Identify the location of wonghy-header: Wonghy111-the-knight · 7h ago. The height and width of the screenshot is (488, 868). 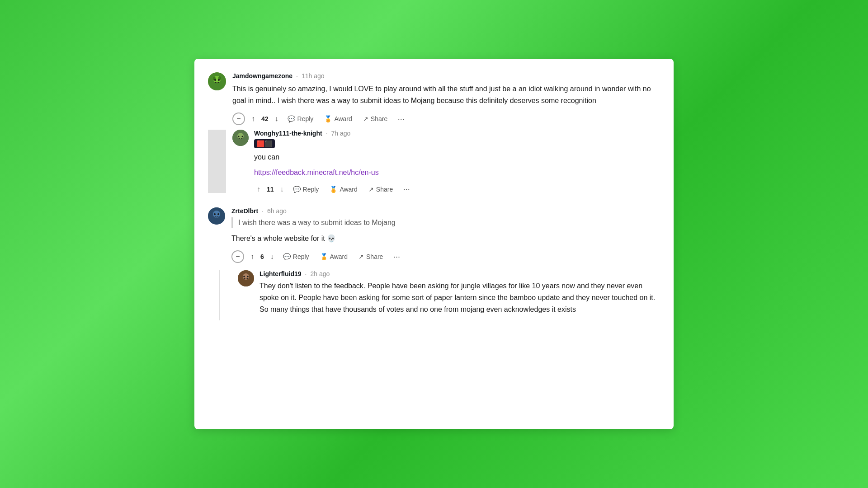
(457, 133).